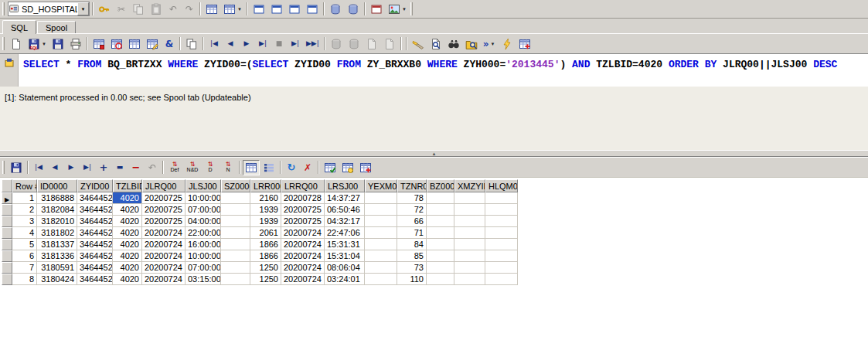 Image resolution: width=868 pixels, height=347 pixels. Describe the element at coordinates (39, 168) in the screenshot. I see `first-record-button: |◀` at that location.